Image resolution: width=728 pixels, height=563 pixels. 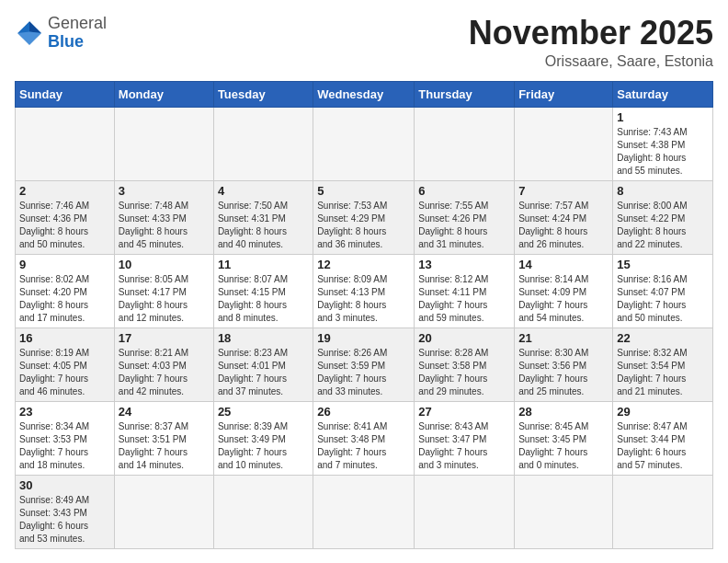 What do you see at coordinates (64, 412) in the screenshot?
I see `day-number: 23` at bounding box center [64, 412].